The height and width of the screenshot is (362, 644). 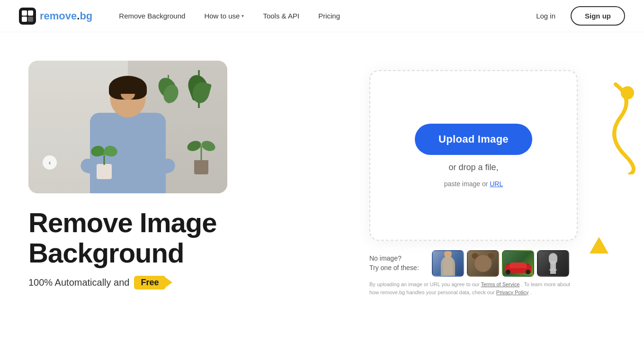 What do you see at coordinates (512, 292) in the screenshot?
I see `privacy-policy-link: Privacy Policy` at bounding box center [512, 292].